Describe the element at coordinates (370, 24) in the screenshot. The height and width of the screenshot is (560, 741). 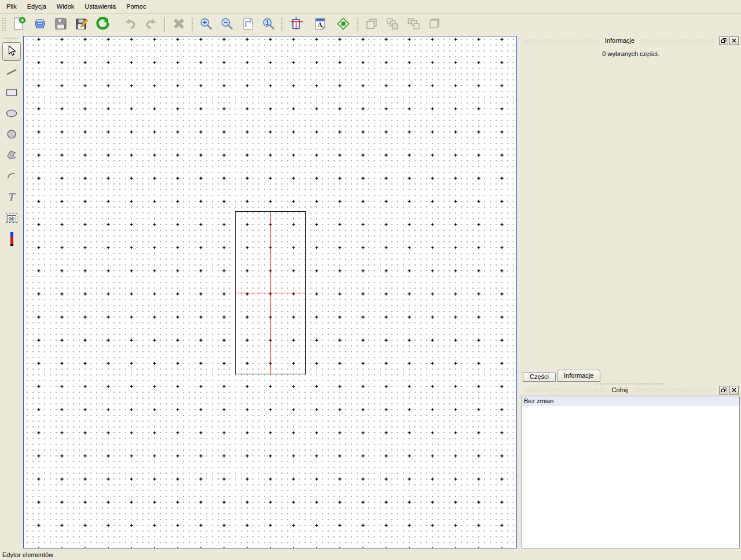
I see `toolbar: 1 A` at that location.